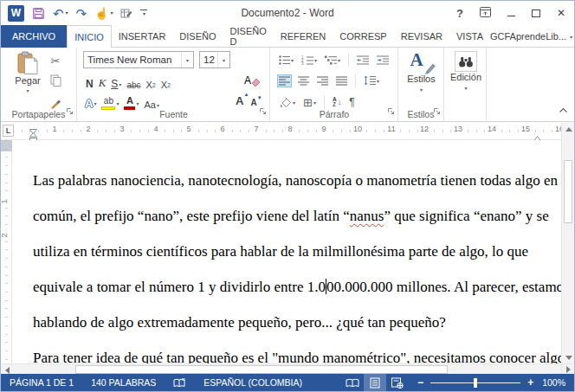 This screenshot has width=575, height=392. What do you see at coordinates (558, 382) in the screenshot?
I see `zoom-level: 100%` at bounding box center [558, 382].